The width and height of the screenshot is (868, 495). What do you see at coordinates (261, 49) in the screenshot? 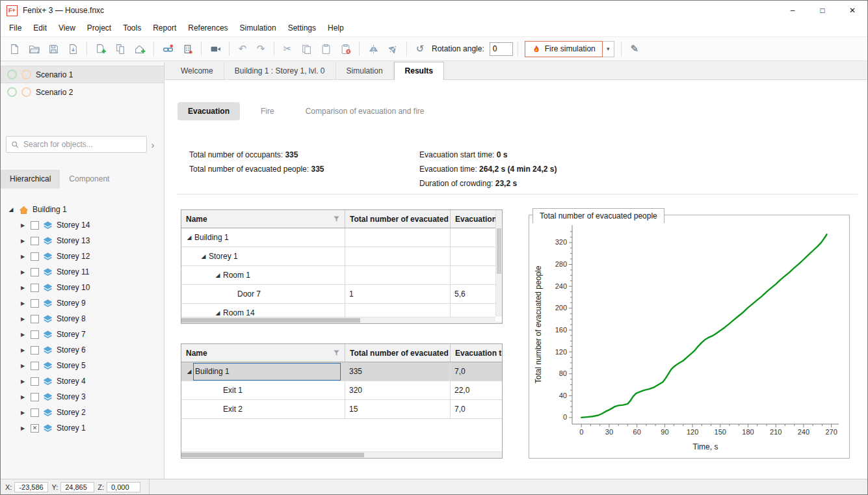
I see `redo-icon: ↷` at bounding box center [261, 49].